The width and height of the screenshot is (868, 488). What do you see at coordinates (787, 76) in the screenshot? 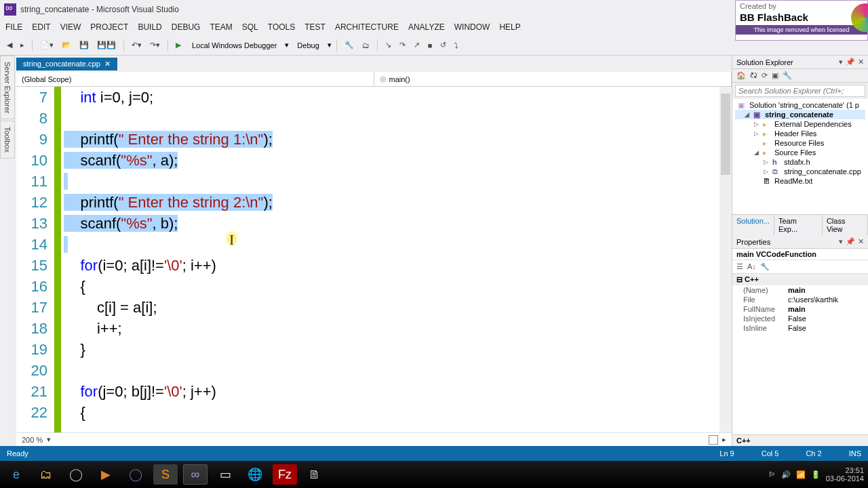
I see `properties-icon: 🔧` at bounding box center [787, 76].